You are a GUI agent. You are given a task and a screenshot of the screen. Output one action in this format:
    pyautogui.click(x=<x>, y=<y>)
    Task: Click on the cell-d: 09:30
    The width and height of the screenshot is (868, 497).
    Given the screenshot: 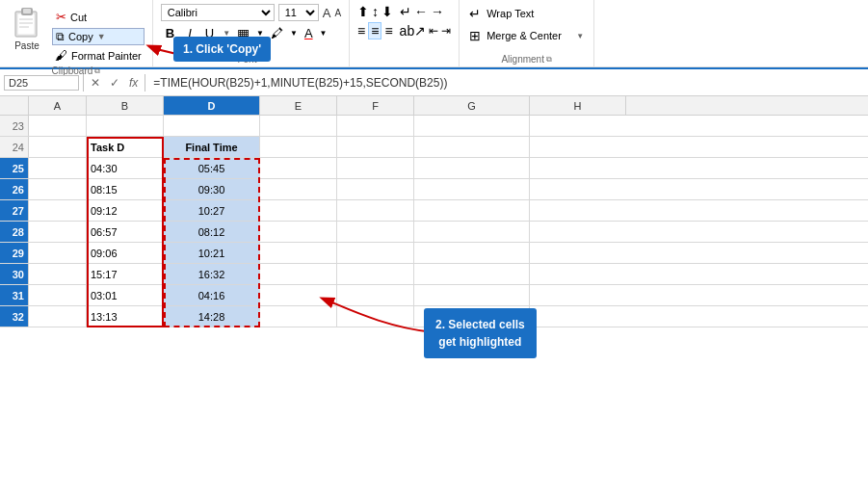 What is the action you would take?
    pyautogui.click(x=212, y=189)
    